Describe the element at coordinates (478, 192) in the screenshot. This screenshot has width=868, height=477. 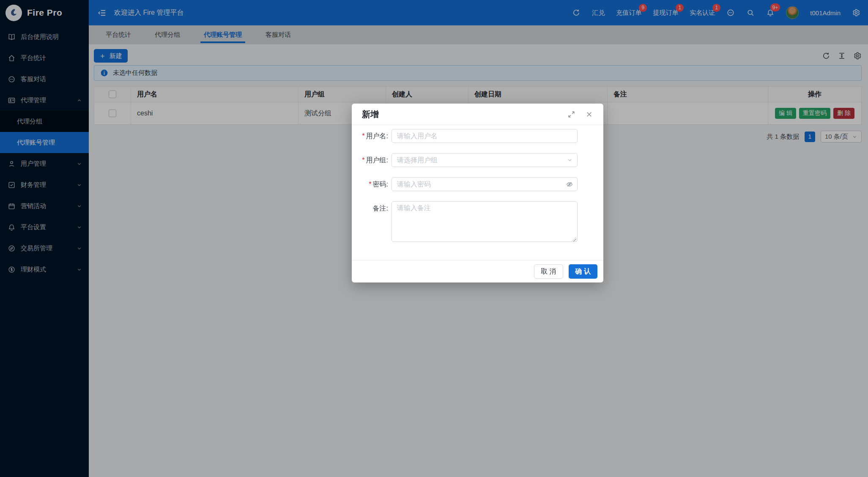
I see `modal-form: *用户名: *用户组: 请选择用户组 *密码: 备注:` at that location.